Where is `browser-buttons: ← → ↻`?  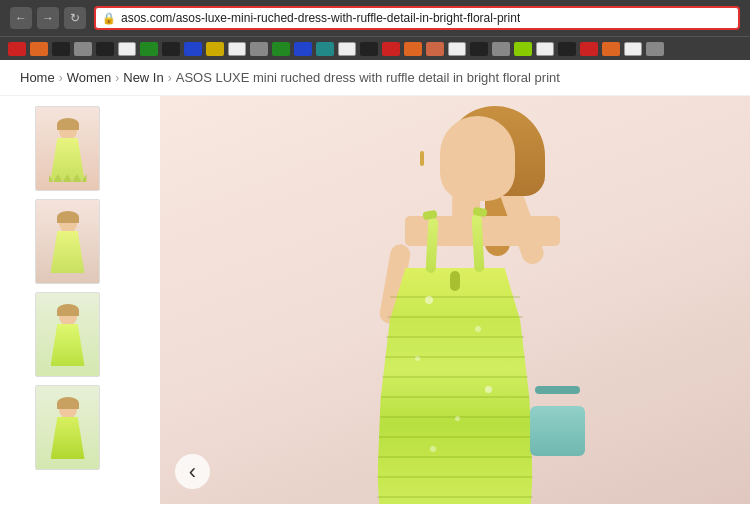 browser-buttons: ← → ↻ is located at coordinates (48, 18).